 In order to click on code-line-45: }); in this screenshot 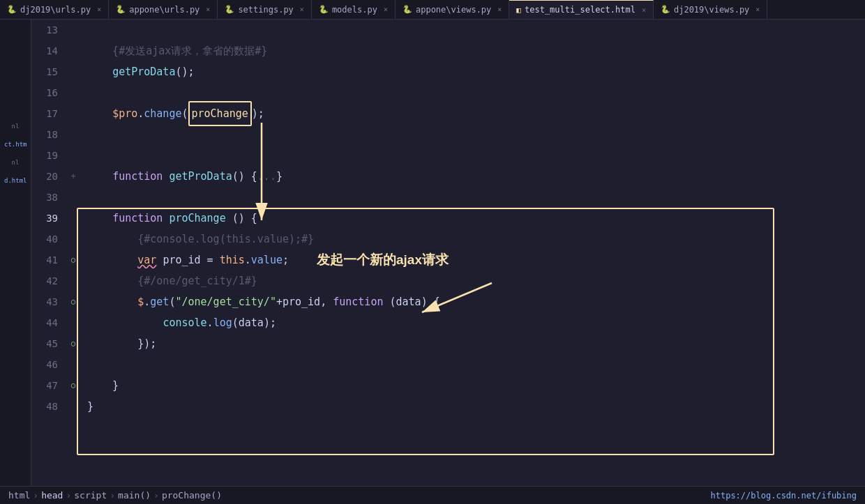, I will do `click(476, 344)`.